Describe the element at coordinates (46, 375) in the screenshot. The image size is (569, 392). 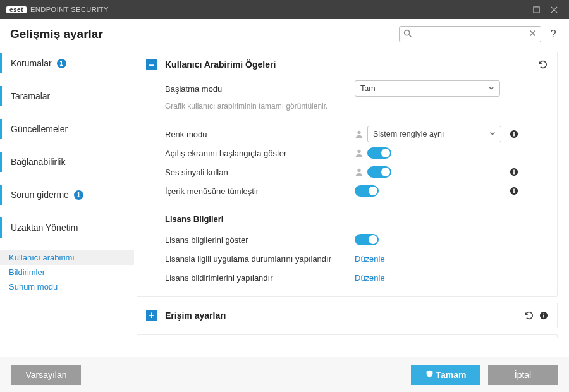
I see `defaults-button: Varsayılan` at that location.